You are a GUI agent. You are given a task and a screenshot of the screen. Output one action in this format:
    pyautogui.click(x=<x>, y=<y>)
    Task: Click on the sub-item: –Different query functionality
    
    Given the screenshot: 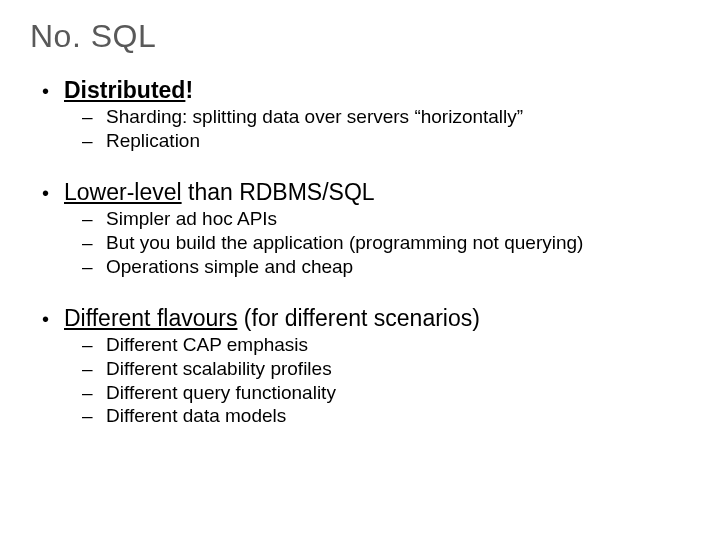 What is the action you would take?
    pyautogui.click(x=386, y=393)
    